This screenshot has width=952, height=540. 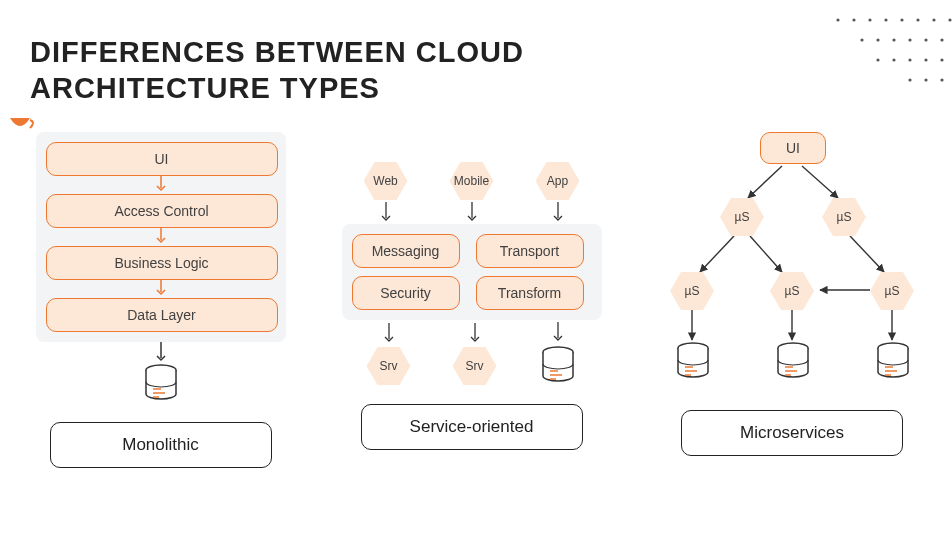 I want to click on hex-label: App, so click(x=558, y=181).